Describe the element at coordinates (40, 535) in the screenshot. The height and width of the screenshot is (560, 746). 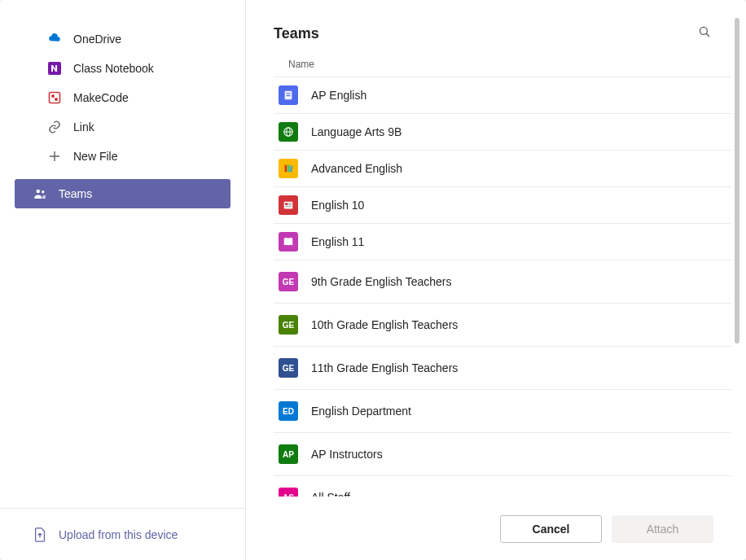
I see `upload-icon` at that location.